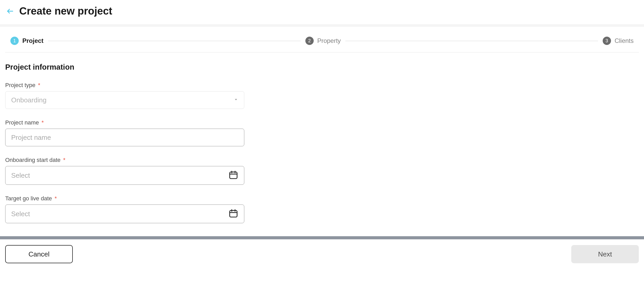 The height and width of the screenshot is (290, 644). What do you see at coordinates (125, 175) in the screenshot?
I see `onboarding-start-date-input: Select` at bounding box center [125, 175].